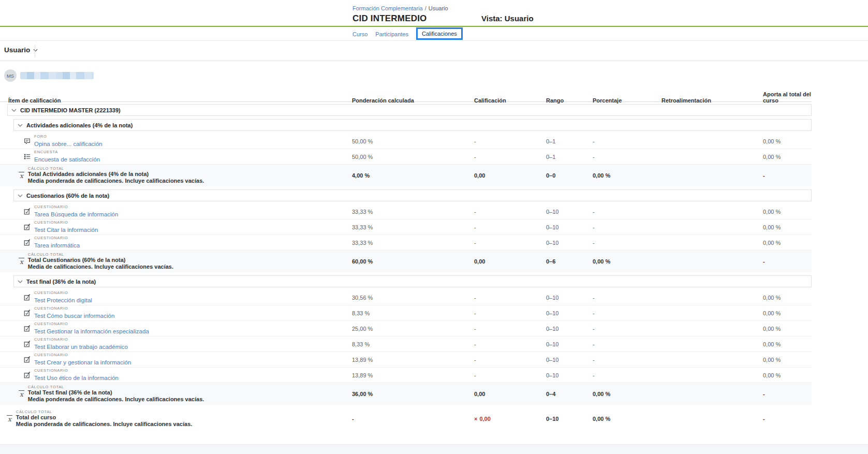 The height and width of the screenshot is (454, 868). I want to click on category-name: Cuestionarios (60% de la nota), so click(68, 196).